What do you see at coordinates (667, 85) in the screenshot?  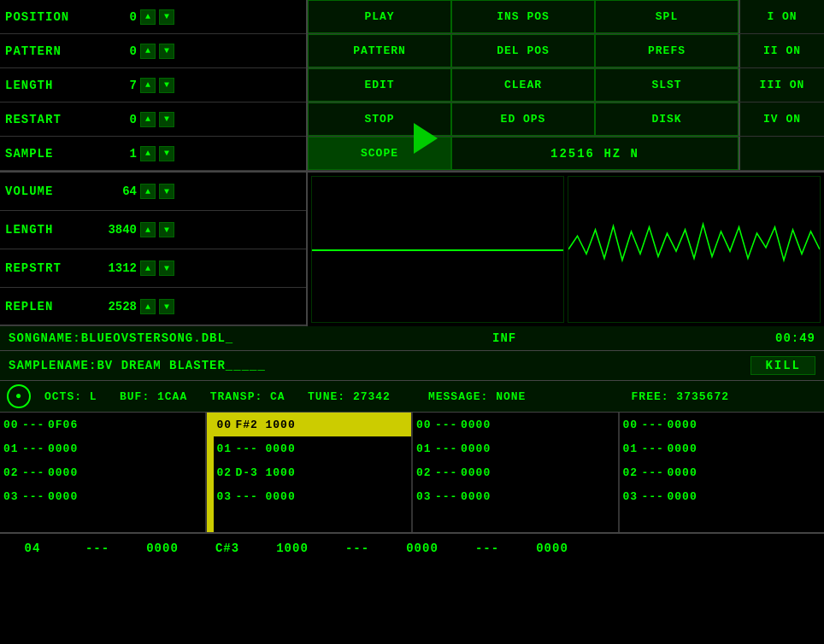 I see `slst-button: SLST` at bounding box center [667, 85].